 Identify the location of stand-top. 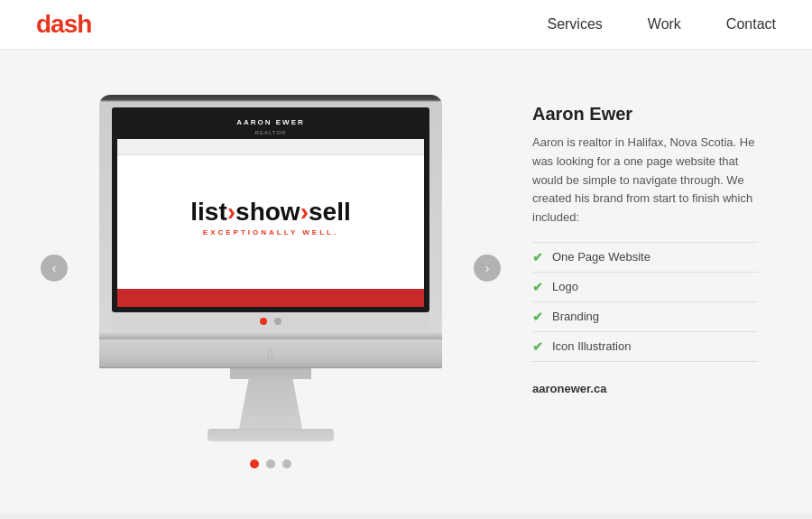
(271, 374).